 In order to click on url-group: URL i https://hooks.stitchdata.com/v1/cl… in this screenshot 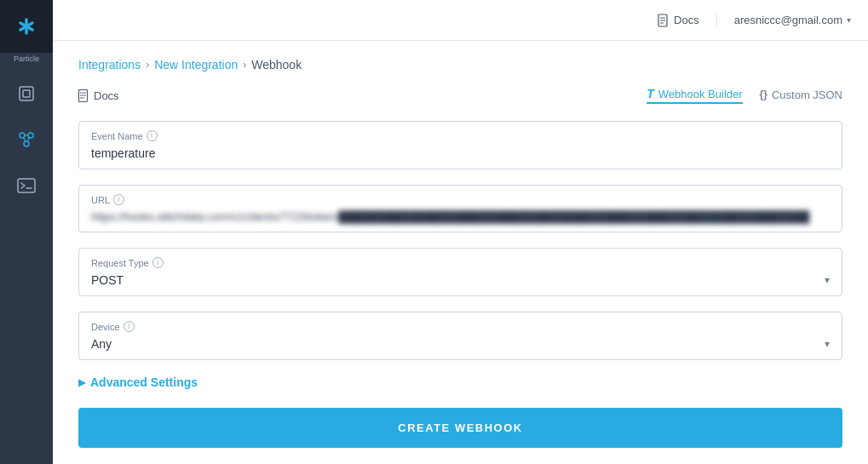, I will do `click(460, 209)`.